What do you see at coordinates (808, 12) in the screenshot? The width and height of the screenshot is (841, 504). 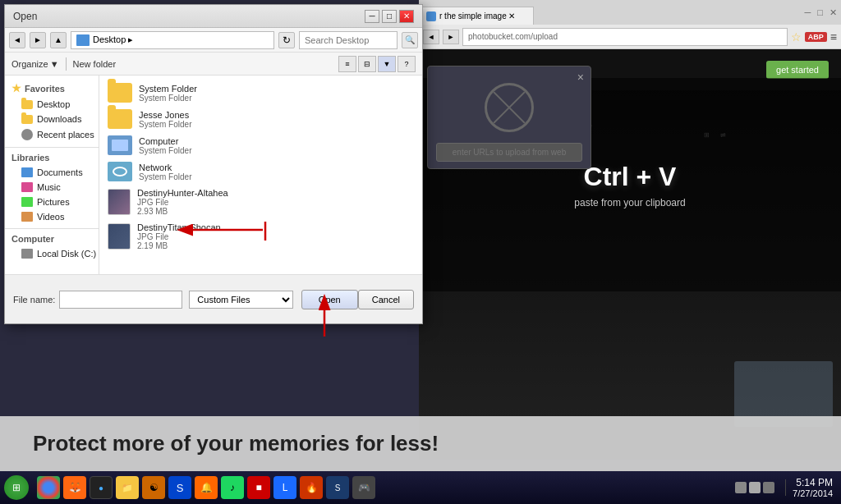 I see `browser-minimize: ─` at bounding box center [808, 12].